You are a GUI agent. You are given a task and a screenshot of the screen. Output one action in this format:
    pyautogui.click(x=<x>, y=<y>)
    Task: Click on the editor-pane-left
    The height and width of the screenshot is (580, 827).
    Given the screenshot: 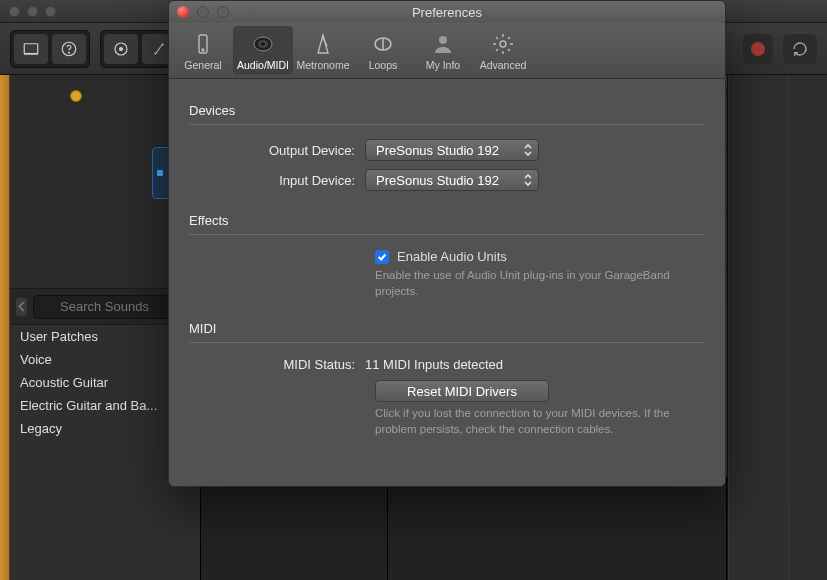 What is the action you would take?
    pyautogui.click(x=294, y=528)
    